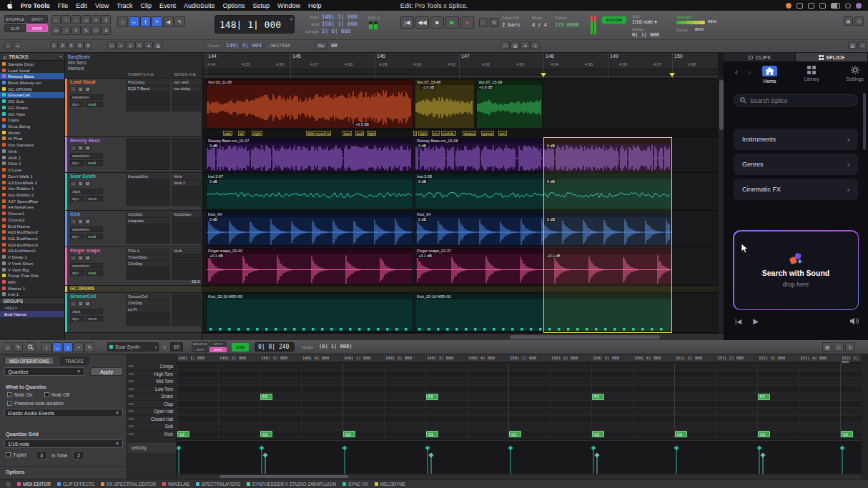 This screenshot has height=488, width=868. I want to click on battery-icon, so click(835, 6).